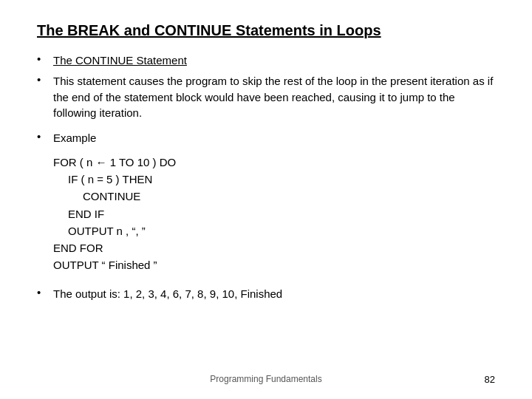 Image resolution: width=532 pixels, height=399 pixels. Describe the element at coordinates (266, 294) in the screenshot. I see `bullet-output: • The output is: 1, 2, 3, 4, 6, 7, 8, 9,…` at that location.